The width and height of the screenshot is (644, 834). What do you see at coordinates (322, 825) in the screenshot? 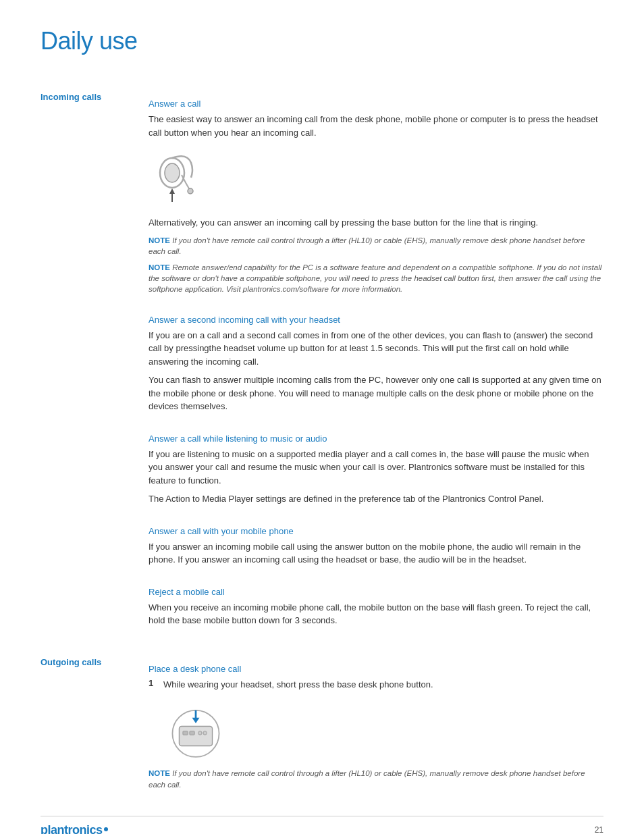
I see `footer: plantronics 21` at bounding box center [322, 825].